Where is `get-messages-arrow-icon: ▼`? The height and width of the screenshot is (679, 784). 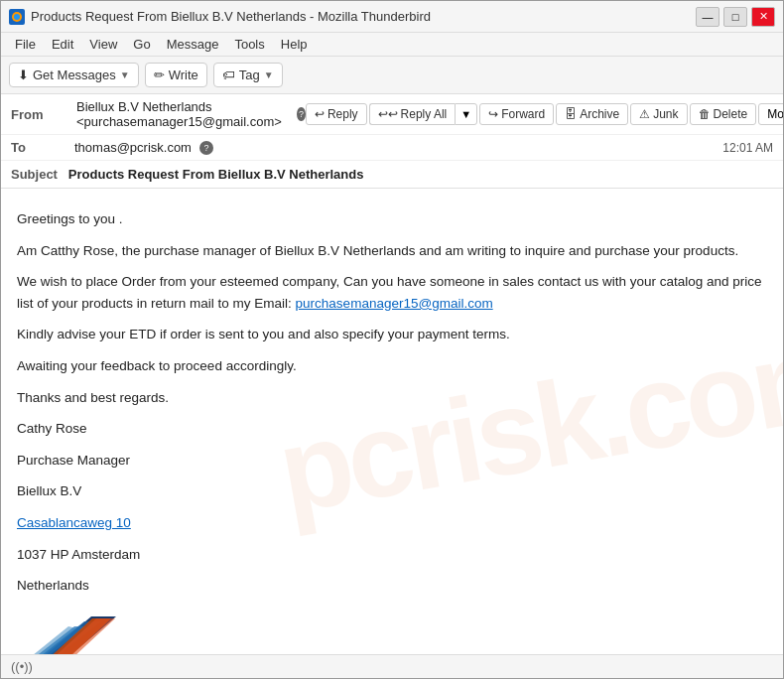 get-messages-arrow-icon: ▼ is located at coordinates (125, 75).